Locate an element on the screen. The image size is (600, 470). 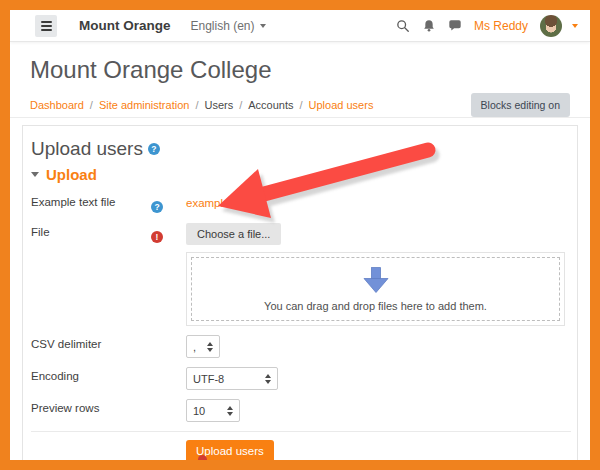
encoding-select: UTF-8 is located at coordinates (232, 378).